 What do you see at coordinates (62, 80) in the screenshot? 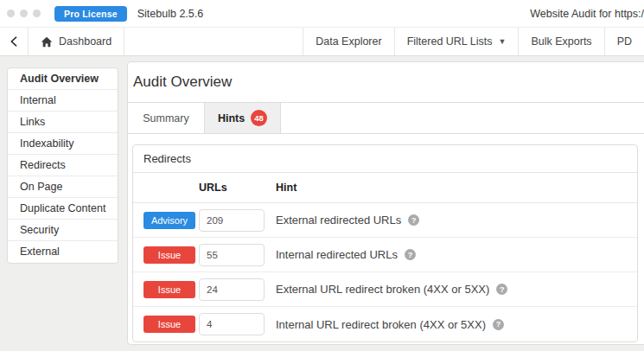
I see `sidebar-item-audit-overview: Audit Overview` at bounding box center [62, 80].